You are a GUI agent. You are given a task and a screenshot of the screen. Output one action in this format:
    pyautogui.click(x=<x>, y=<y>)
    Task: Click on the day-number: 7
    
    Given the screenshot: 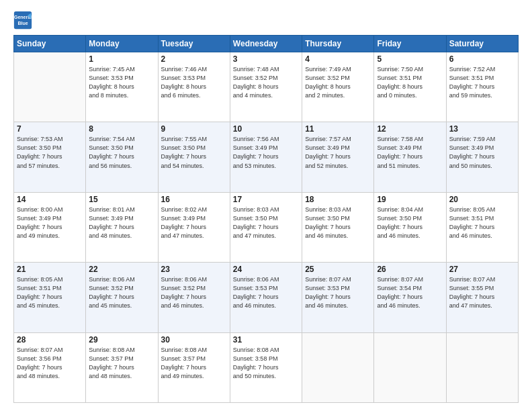 What is the action you would take?
    pyautogui.click(x=50, y=129)
    